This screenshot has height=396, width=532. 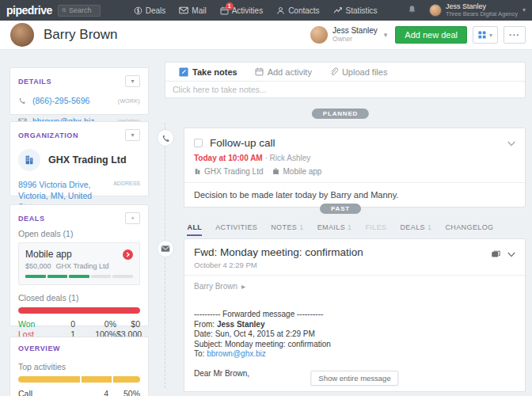 What do you see at coordinates (79, 91) in the screenshot?
I see `details-panel: DETAILS ▾ (866)-295-5696 (WORK) bbrown@g…` at bounding box center [79, 91].